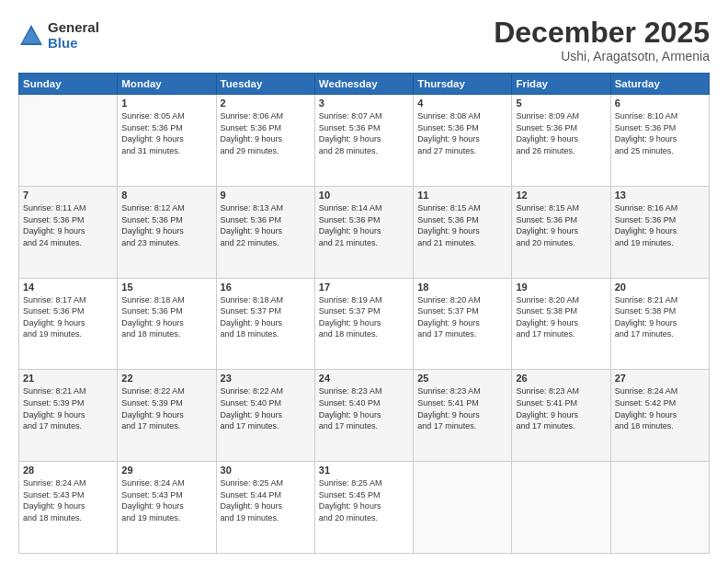 This screenshot has height=563, width=728. I want to click on calendar-cell: 27Sunrise: 8:24 AMSunset: 5:42 PMDayligh…, so click(660, 416).